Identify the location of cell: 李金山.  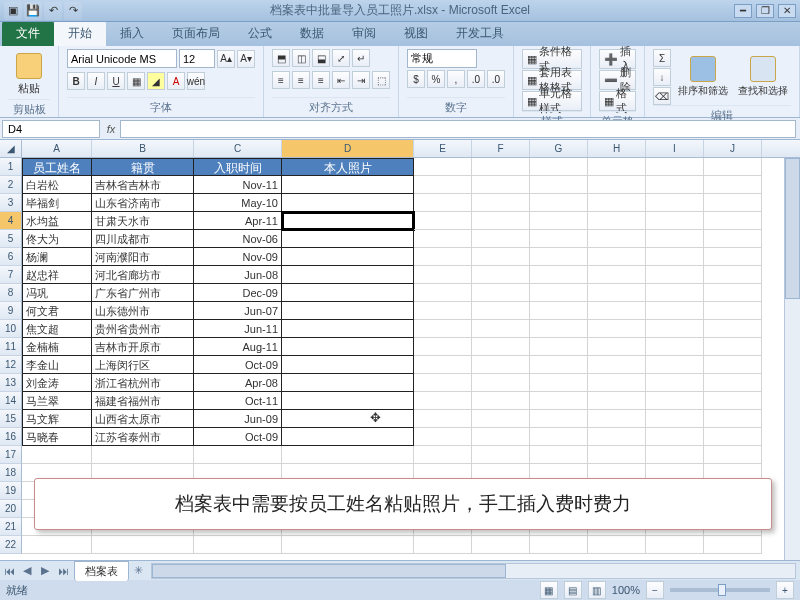
(57, 365).